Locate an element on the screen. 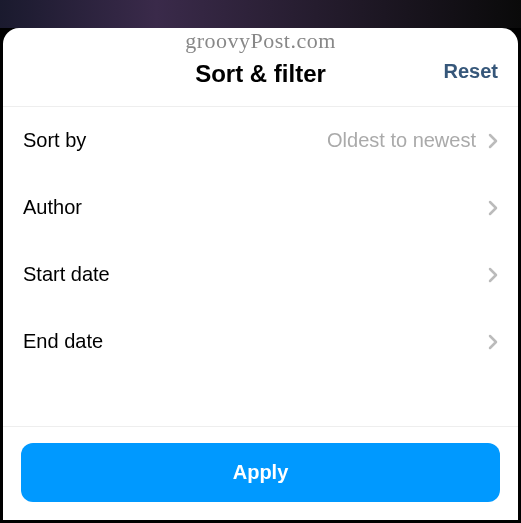  start-date-row: Start date is located at coordinates (260, 274).